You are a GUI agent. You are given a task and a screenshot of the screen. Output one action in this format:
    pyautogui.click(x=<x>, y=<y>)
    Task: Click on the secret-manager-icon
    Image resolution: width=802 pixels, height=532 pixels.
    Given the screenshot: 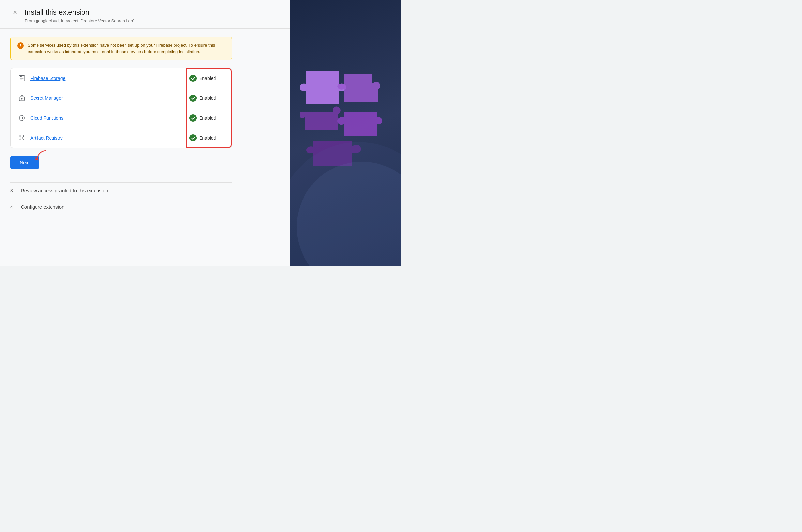 What is the action you would take?
    pyautogui.click(x=22, y=98)
    